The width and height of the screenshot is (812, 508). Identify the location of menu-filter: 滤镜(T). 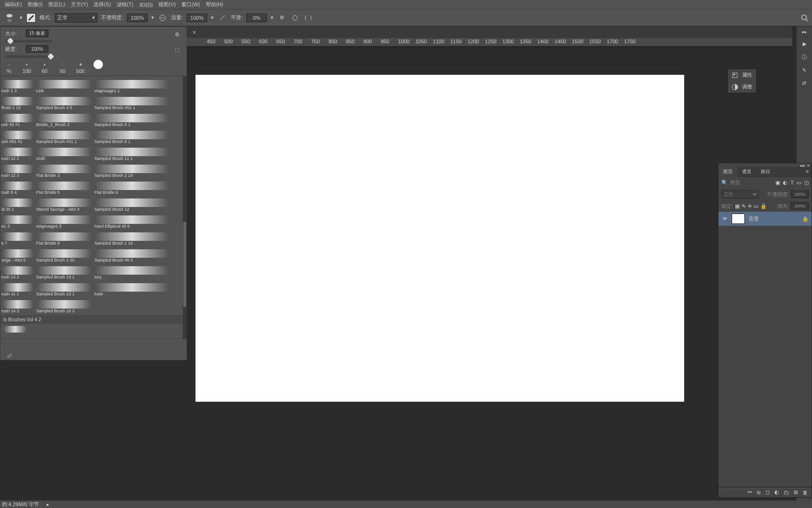
(125, 5).